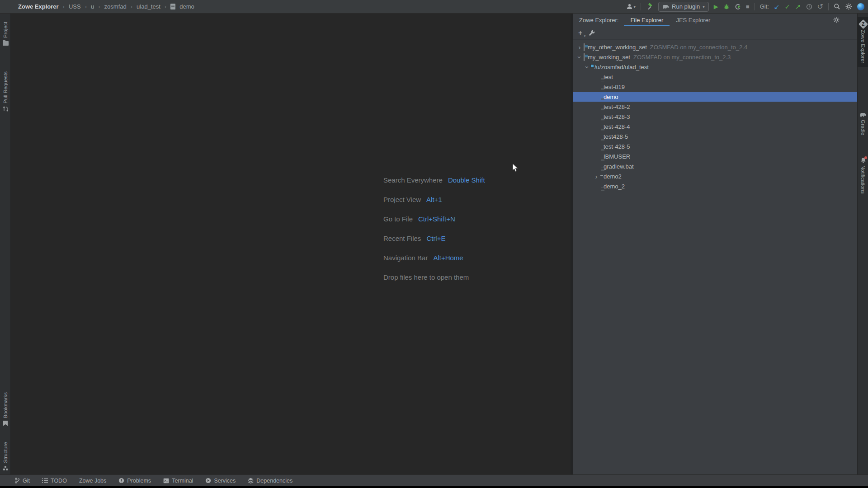 The height and width of the screenshot is (488, 868). I want to click on breadcrumb-item: Zowe Explorer, so click(38, 6).